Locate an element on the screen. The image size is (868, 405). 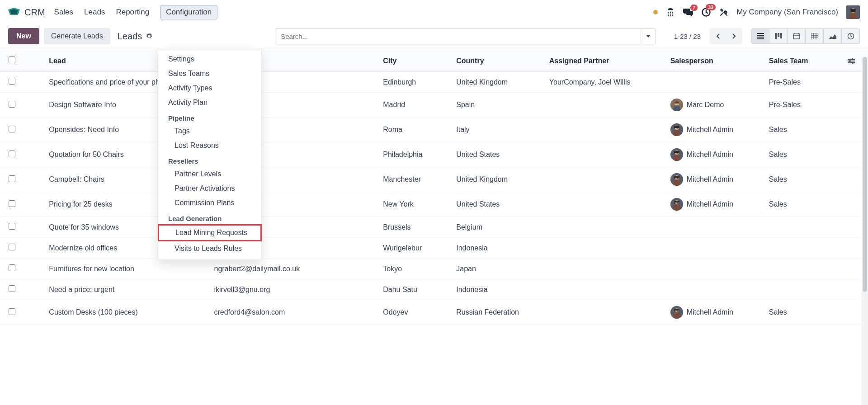
generate-leads-button: Generate Leads is located at coordinates (77, 36).